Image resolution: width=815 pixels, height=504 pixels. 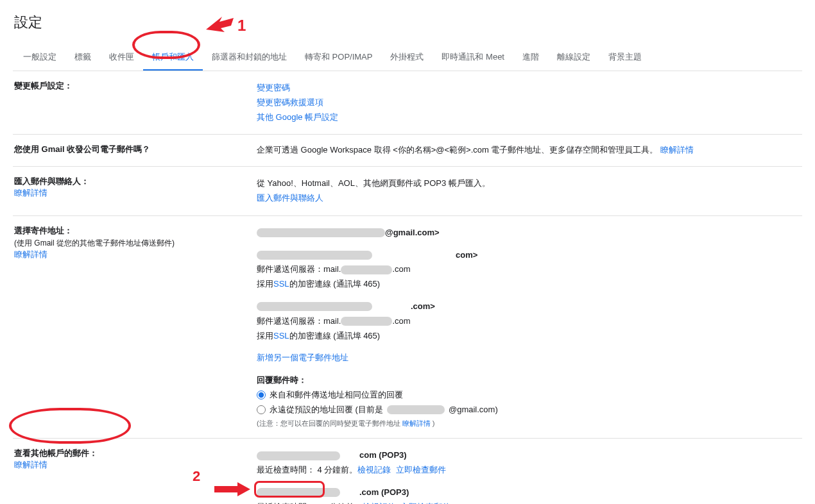 What do you see at coordinates (408, 471) in the screenshot?
I see `section-check-other: 查看其他帳戶的郵件： 瞭解詳情 com (POP3) 最近檢查時間： 4 分鐘前…` at bounding box center [408, 471].